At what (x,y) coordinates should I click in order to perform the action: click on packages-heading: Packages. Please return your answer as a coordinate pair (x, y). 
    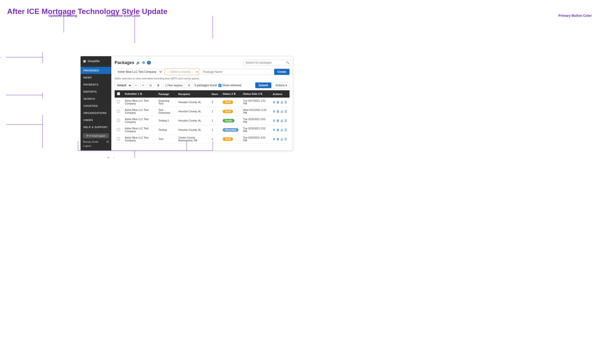
    Looking at the image, I should click on (124, 63).